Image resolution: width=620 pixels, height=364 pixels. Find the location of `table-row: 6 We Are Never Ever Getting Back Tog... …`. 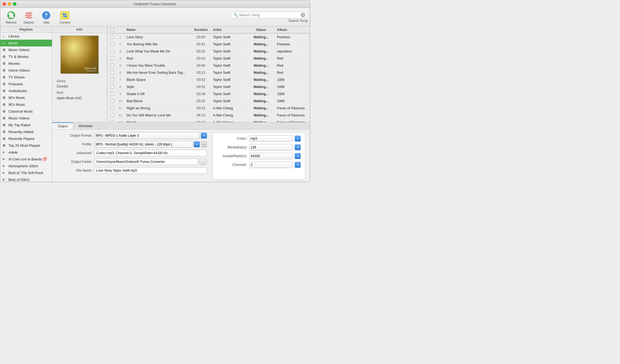

table-row: 6 We Are Never Ever Getting Back Tog... … is located at coordinates (209, 73).